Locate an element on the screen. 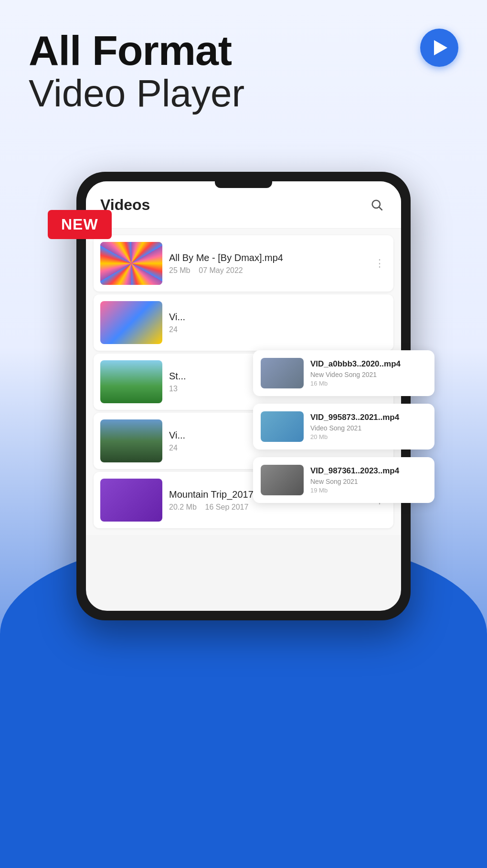  floating-card: VID_a0bbb3..2020..mp4 New Video Song 202… is located at coordinates (344, 373).